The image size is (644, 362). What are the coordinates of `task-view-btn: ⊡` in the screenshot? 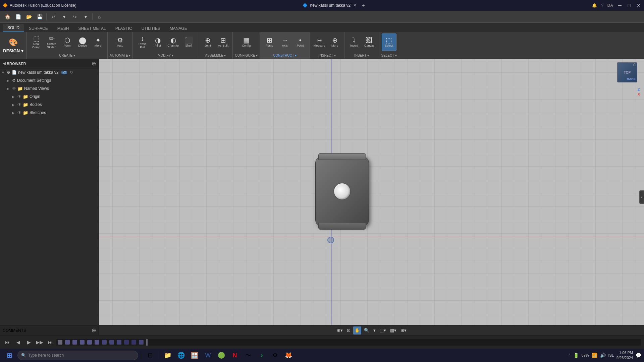 It's located at (150, 355).